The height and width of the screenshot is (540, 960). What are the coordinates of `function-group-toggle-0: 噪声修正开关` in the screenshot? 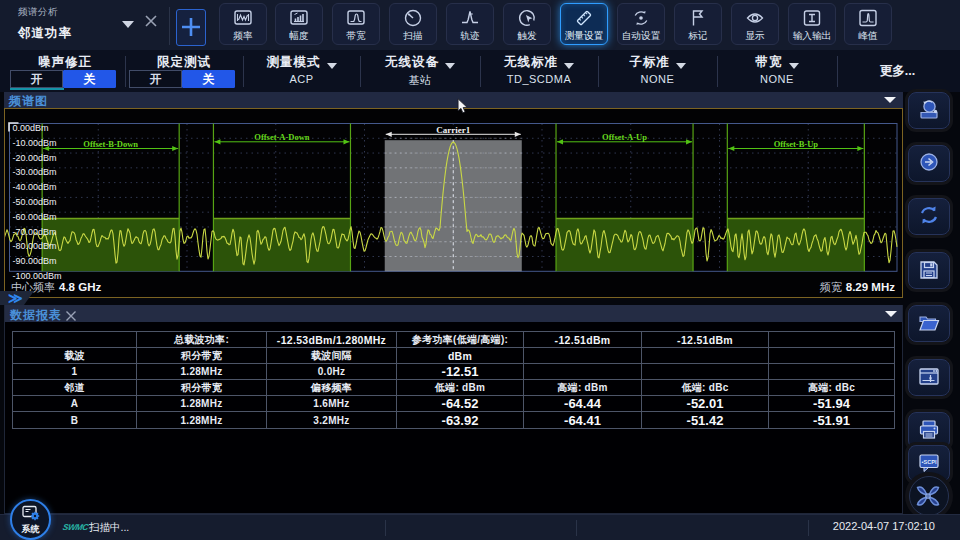 It's located at (65, 71).